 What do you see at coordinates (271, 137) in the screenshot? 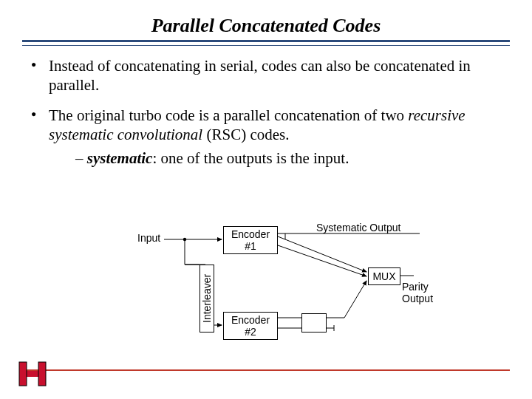
I see `bullet-2: The original turbo code is a parallel co…` at bounding box center [271, 137].